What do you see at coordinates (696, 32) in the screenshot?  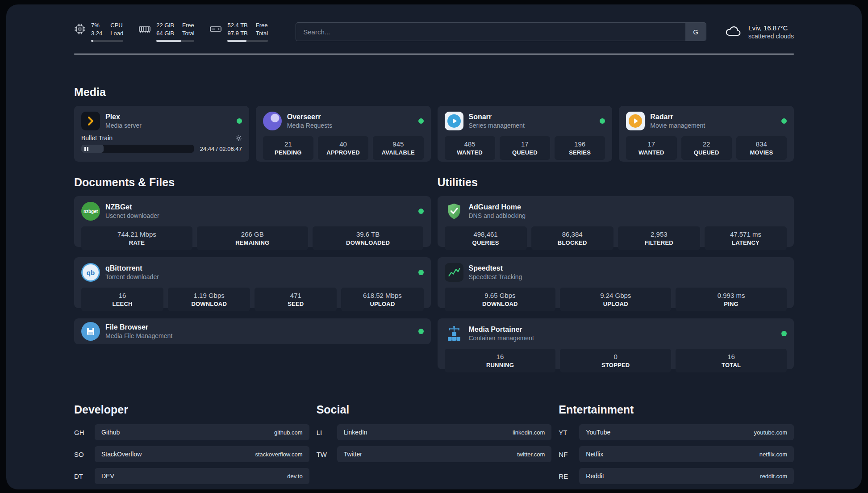 I see `search-engine-button: G` at bounding box center [696, 32].